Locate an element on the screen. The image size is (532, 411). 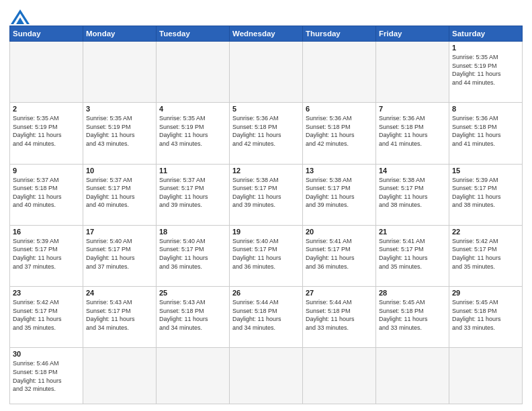
day-number: 26 is located at coordinates (266, 293).